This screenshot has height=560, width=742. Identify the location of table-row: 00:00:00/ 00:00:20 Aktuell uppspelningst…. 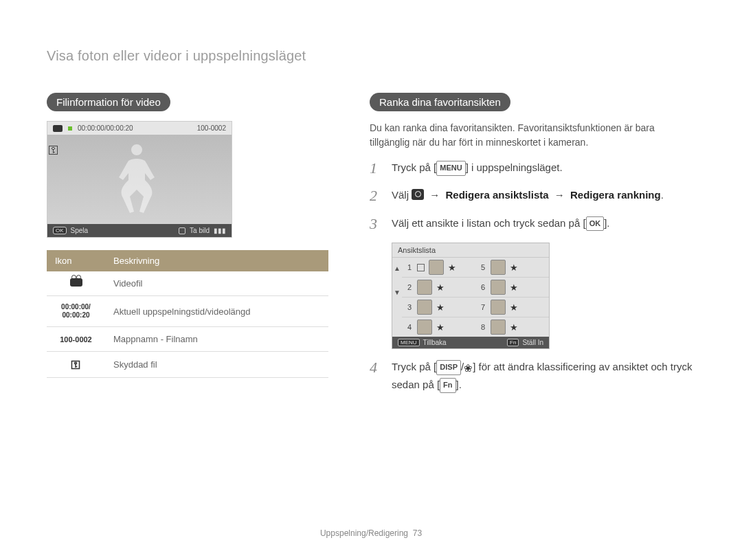
(188, 312).